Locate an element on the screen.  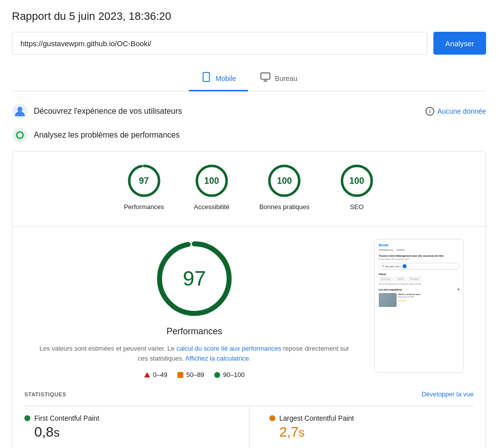
stats-title: STATISTIQUES is located at coordinates (45, 394).